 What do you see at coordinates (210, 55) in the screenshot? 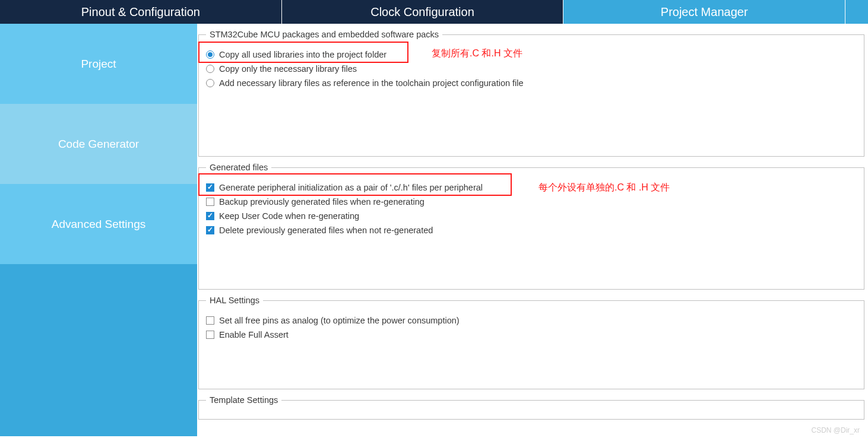
I see `radio-copy-all` at bounding box center [210, 55].